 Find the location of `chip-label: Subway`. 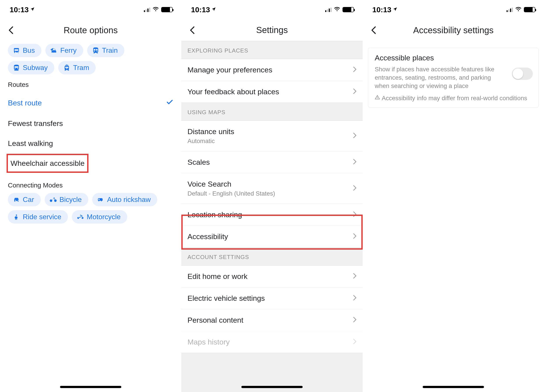

chip-label: Subway is located at coordinates (35, 68).